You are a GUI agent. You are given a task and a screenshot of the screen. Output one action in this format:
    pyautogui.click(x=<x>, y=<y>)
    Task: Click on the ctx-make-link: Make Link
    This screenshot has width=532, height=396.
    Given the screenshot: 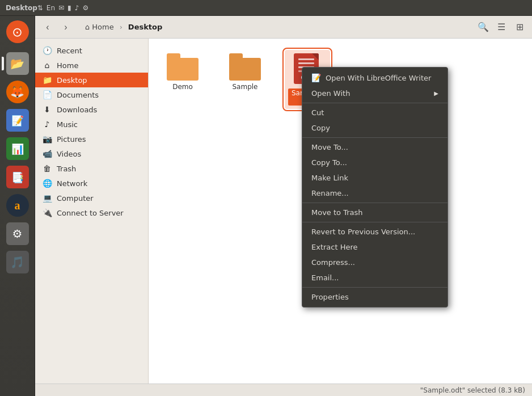 What is the action you would take?
    pyautogui.click(x=375, y=178)
    